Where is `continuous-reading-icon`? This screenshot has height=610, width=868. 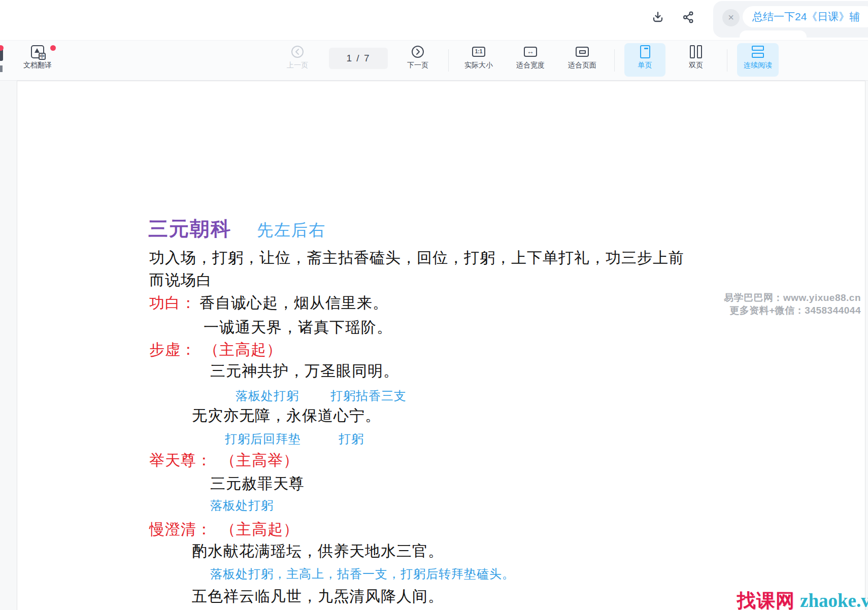
continuous-reading-icon is located at coordinates (758, 52).